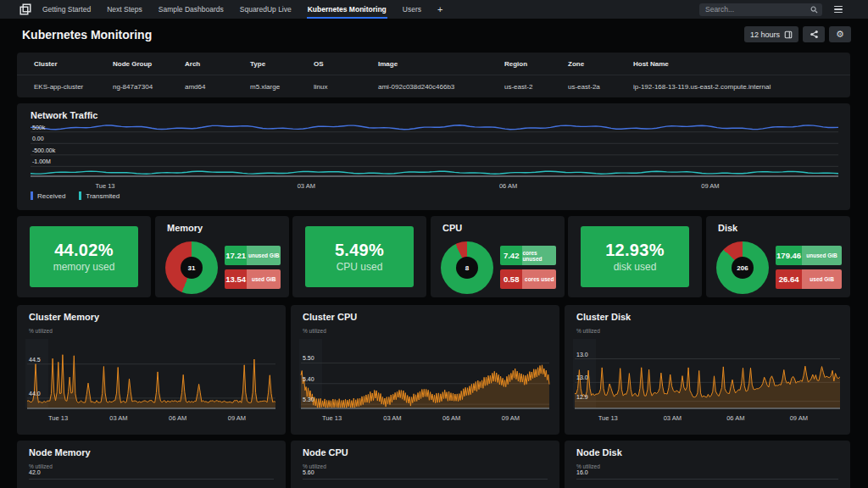  What do you see at coordinates (359, 257) in the screenshot?
I see `cpu-used-kpi: 5.49% CPU used` at bounding box center [359, 257].